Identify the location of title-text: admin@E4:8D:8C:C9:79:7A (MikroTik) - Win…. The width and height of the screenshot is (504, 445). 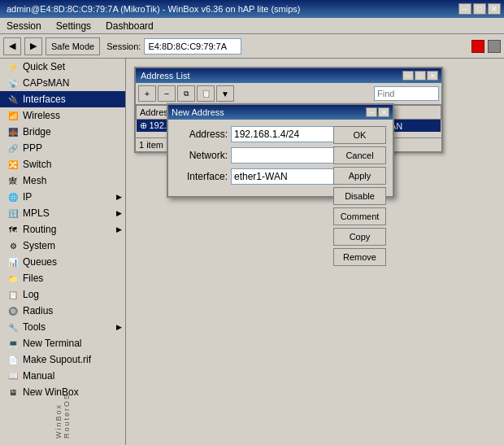
(231, 9).